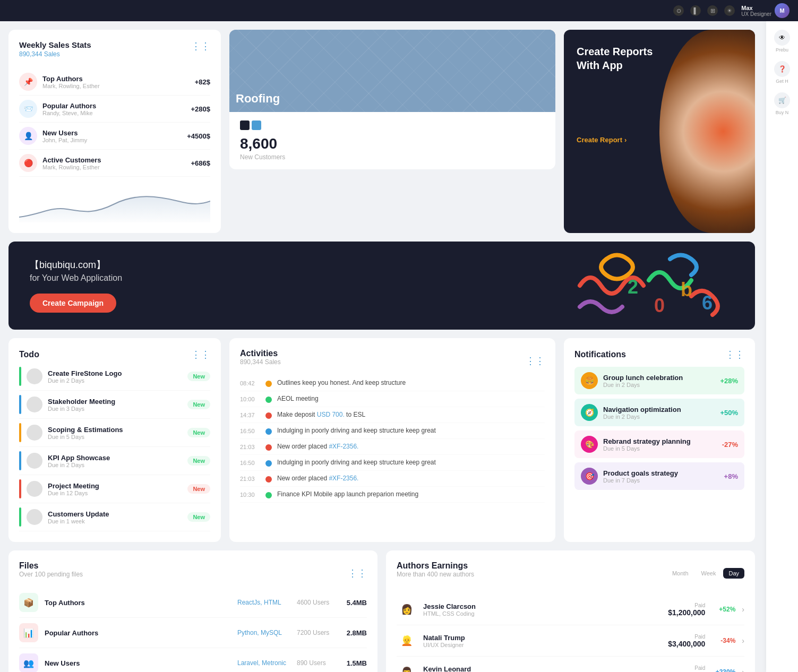  Describe the element at coordinates (659, 381) in the screenshot. I see `notif-item-group-lunch: 🍔 Group lunch celebration Due in 2 Days …` at that location.